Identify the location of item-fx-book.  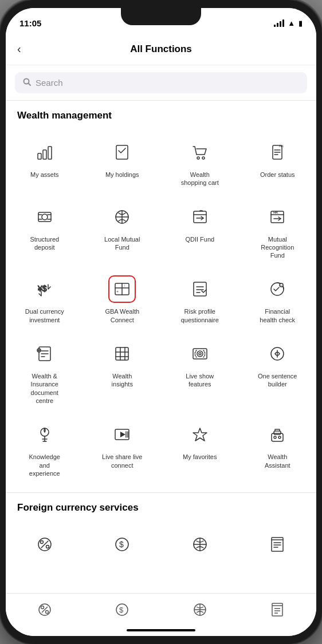
(278, 547).